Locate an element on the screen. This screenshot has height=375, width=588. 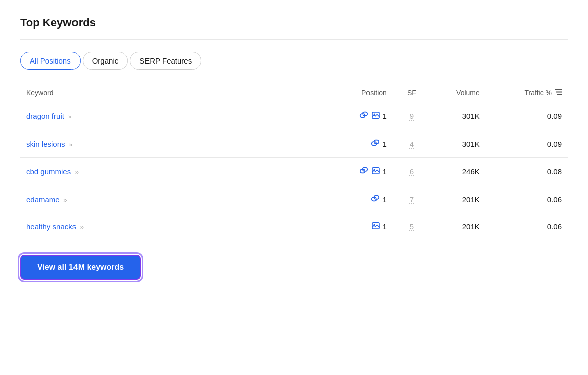
header-sf: SF is located at coordinates (412, 93).